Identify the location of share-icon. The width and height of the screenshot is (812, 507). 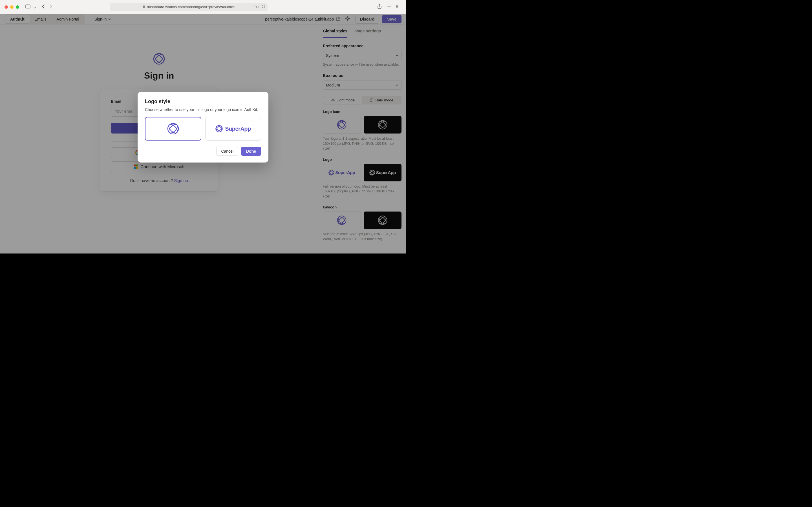
(379, 7).